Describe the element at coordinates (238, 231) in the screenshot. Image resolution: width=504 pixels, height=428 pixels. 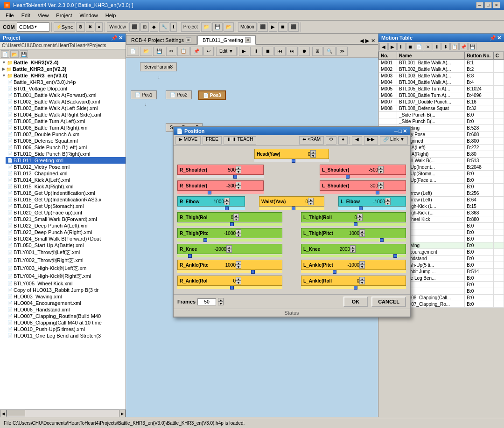
I see `r-thigh-pitch-up: ▲` at that location.